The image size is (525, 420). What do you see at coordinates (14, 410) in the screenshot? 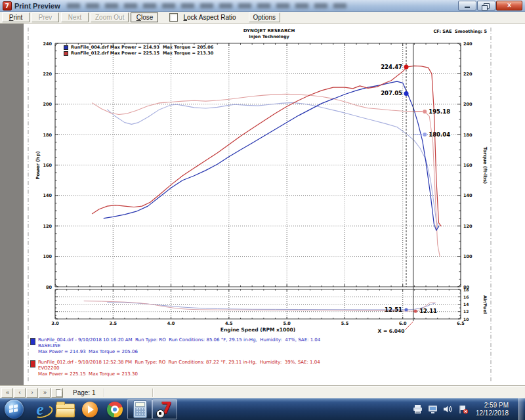
I see `start-button` at bounding box center [14, 410].